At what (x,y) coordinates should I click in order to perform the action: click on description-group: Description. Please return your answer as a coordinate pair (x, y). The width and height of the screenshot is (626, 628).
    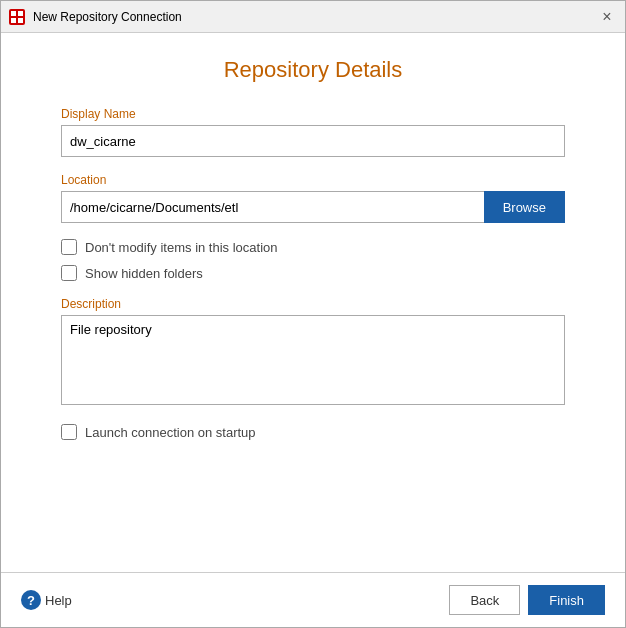
    Looking at the image, I should click on (313, 352).